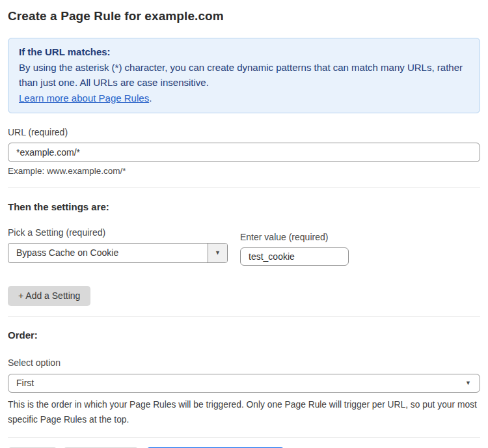 The height and width of the screenshot is (448, 488). I want to click on setting-value-input, so click(294, 257).